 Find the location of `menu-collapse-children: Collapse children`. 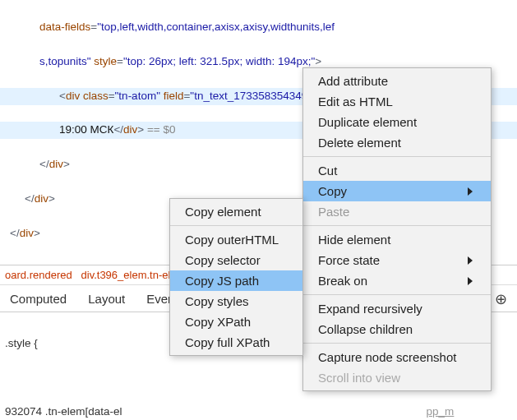

menu-collapse-children: Collapse children is located at coordinates (397, 329).